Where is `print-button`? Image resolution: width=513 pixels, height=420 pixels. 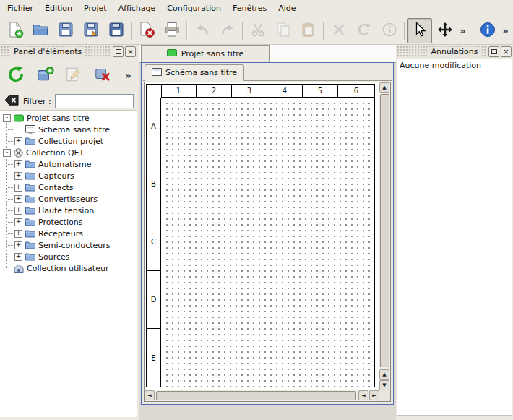
print-button is located at coordinates (172, 30).